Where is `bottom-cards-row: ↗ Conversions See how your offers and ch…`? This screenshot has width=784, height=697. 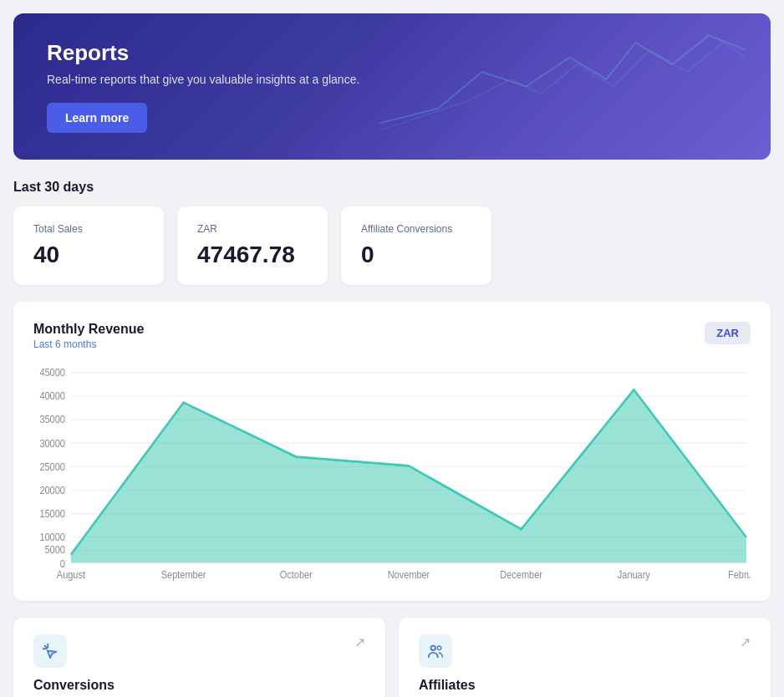
bottom-cards-row: ↗ Conversions See how your offers and ch… is located at coordinates (392, 657).